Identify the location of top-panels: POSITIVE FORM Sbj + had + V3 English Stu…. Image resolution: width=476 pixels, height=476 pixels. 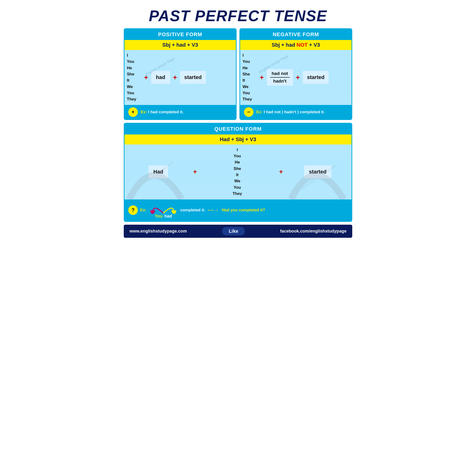
(238, 74).